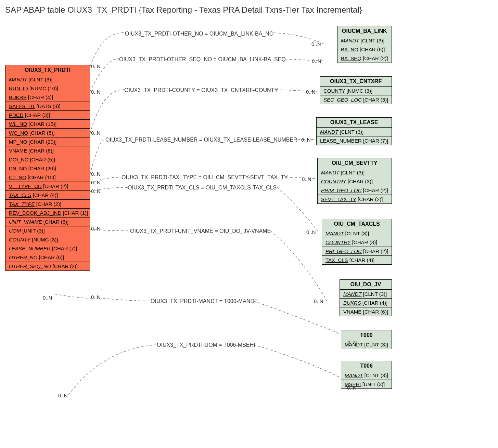 This screenshot has height=448, width=498. I want to click on ref-table-oiux3_tx_cntxrf: OIUX3_TX_CNTXRFCOUNTY [NUMC (3)]SEC_GEO_…, so click(356, 90).